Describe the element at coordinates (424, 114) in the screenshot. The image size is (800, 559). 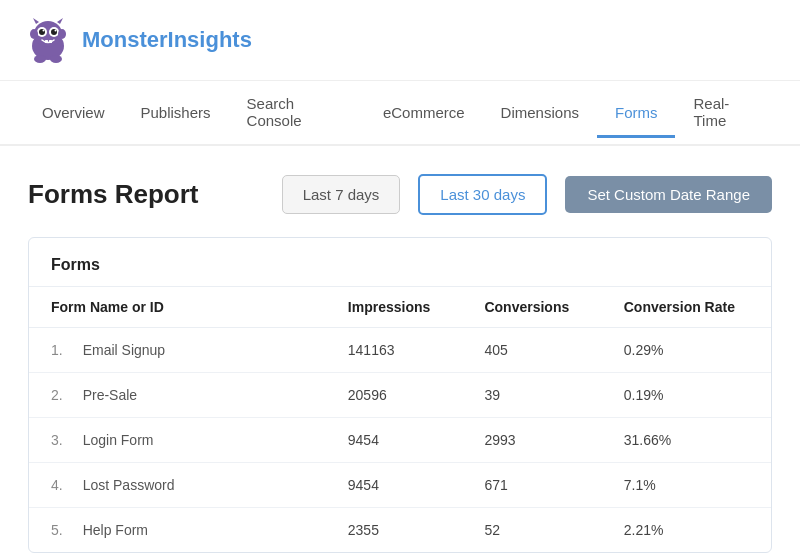
I see `nav-ecommerce: eCommerce` at that location.